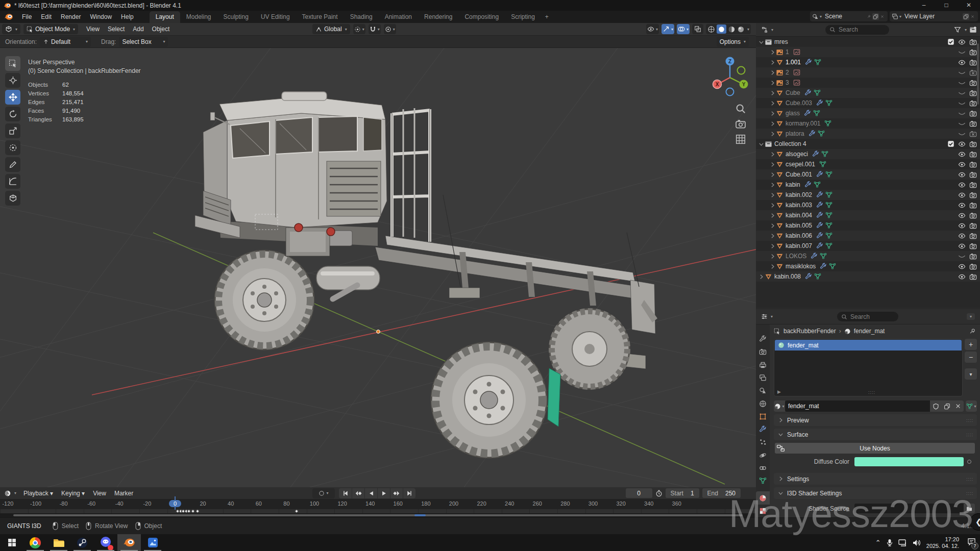 The height and width of the screenshot is (551, 980). What do you see at coordinates (378, 504) in the screenshot?
I see `timeline-ruler: -120-100-80-60-40-2020406080100120140160…` at bounding box center [378, 504].